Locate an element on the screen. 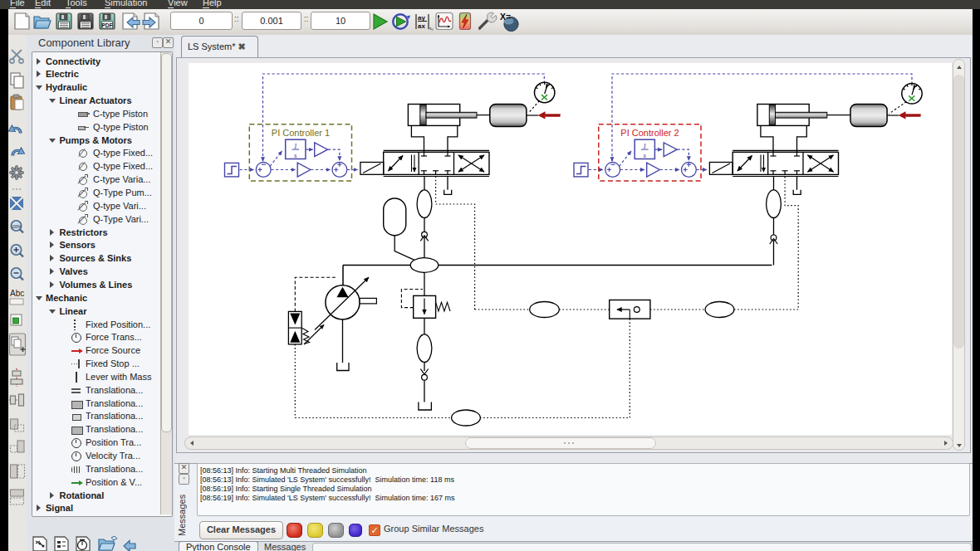  svg-text: x₀ is located at coordinates (432, 28).